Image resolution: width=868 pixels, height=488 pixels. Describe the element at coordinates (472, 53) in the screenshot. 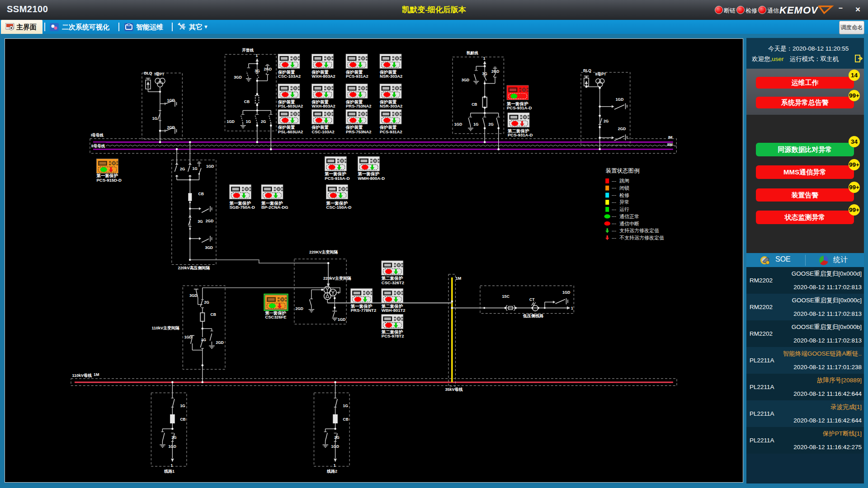

I see `svg-text: 凯默线` at that location.